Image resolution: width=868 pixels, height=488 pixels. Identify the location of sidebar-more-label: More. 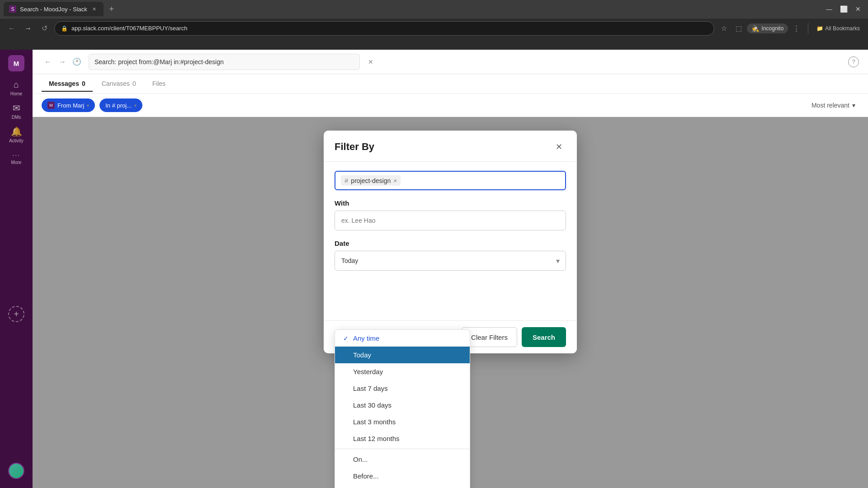
(16, 163).